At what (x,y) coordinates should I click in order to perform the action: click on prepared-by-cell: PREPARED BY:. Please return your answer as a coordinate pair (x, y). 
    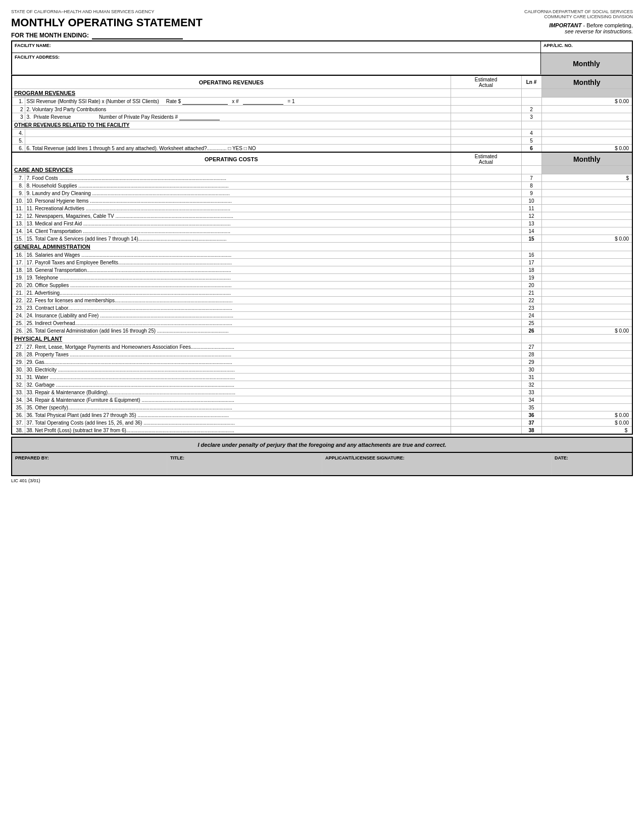
    Looking at the image, I should click on (90, 464).